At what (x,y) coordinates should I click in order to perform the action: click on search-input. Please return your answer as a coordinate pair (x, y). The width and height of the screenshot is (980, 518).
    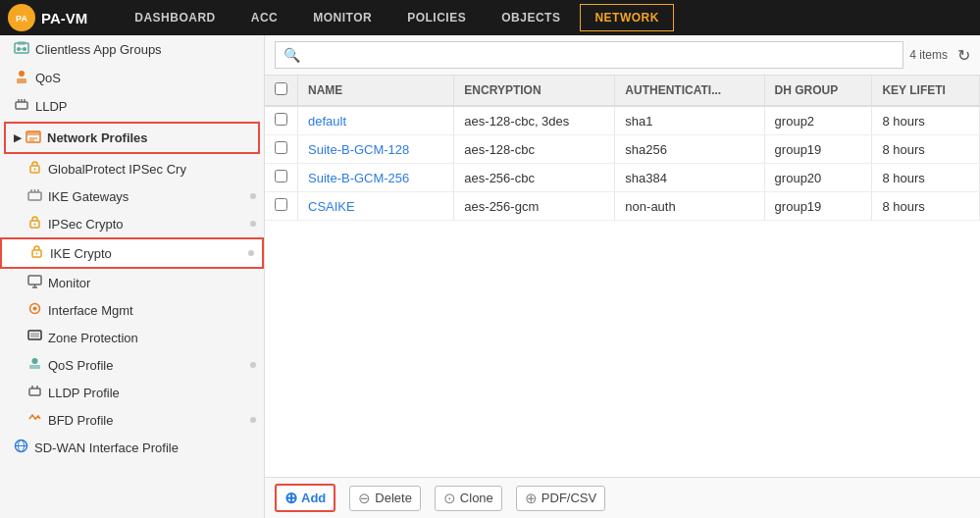
    Looking at the image, I should click on (600, 55).